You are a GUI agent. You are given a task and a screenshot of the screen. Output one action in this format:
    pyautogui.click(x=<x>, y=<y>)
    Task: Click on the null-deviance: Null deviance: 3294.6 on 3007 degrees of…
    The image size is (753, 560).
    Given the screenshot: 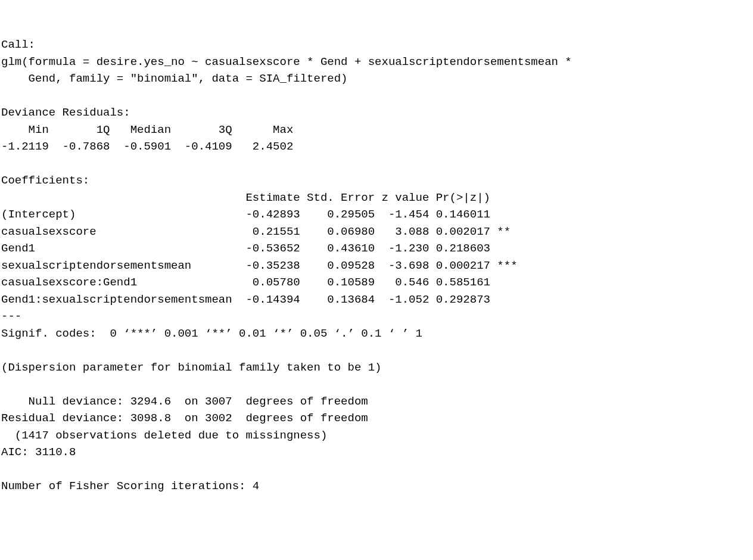 What is the action you would take?
    pyautogui.click(x=185, y=402)
    